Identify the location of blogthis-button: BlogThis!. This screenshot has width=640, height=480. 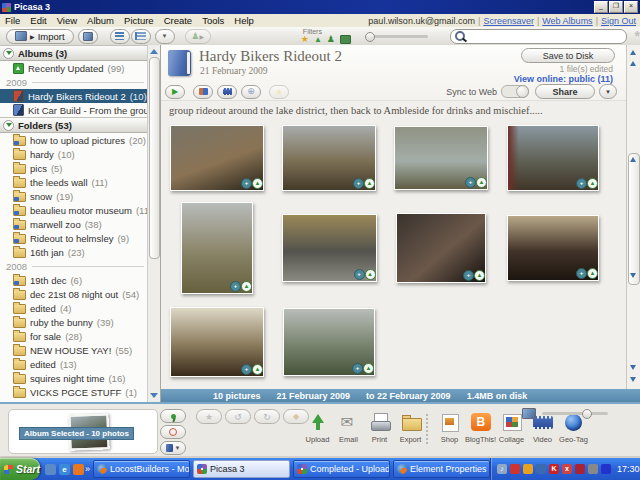
(480, 428).